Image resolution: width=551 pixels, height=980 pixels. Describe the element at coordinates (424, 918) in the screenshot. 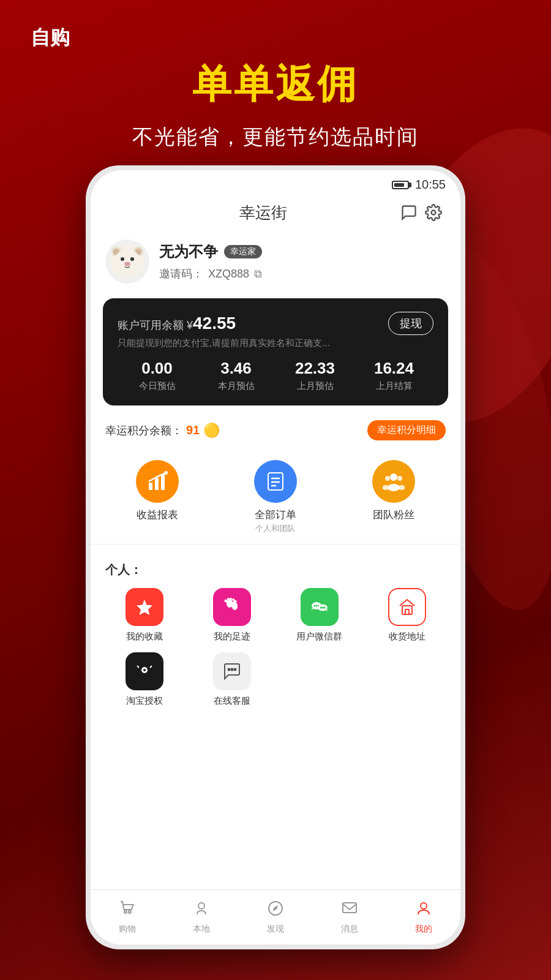

I see `nav-item-mine: 我的` at that location.